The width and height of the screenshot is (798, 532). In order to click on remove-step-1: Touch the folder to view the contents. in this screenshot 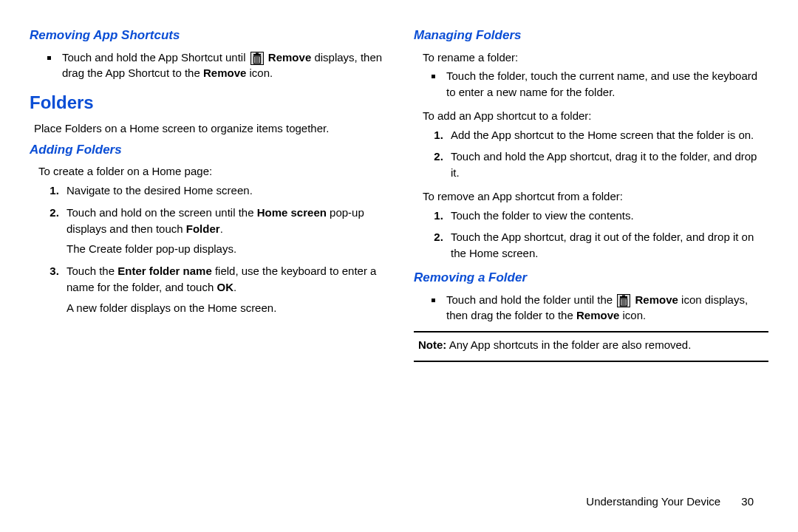, I will do `click(607, 216)`.